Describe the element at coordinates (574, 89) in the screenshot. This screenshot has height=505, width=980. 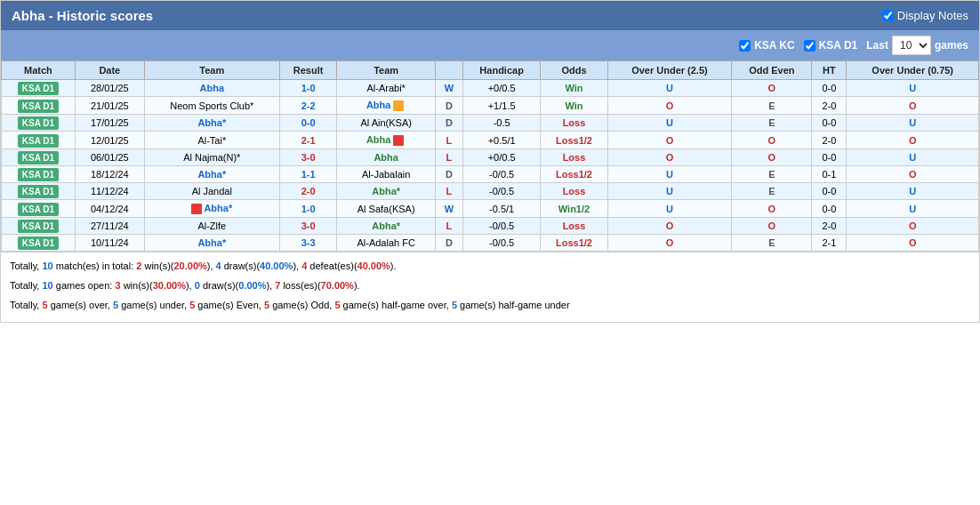
I see `odds-result: Win` at that location.